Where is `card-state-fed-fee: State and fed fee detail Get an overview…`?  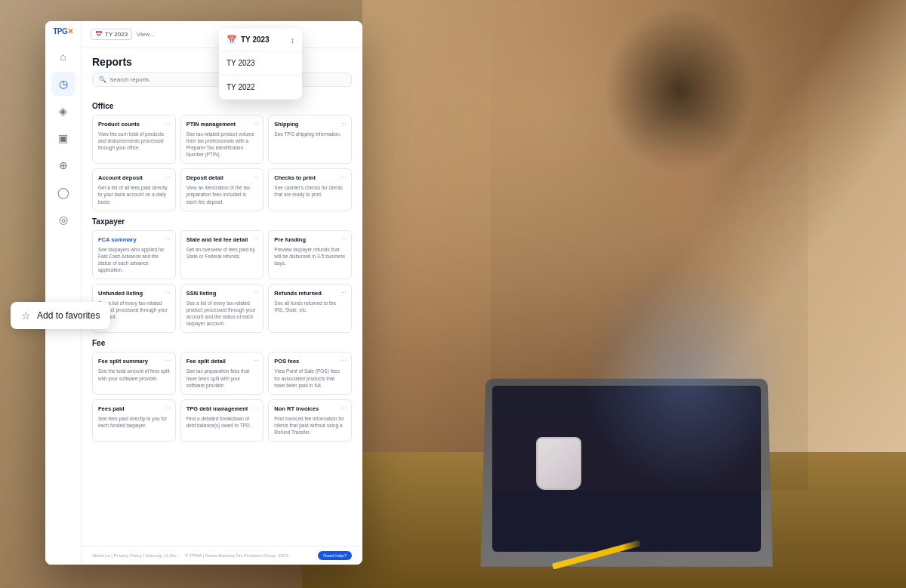
card-state-fed-fee: State and fed fee detail Get an overview… is located at coordinates (222, 255).